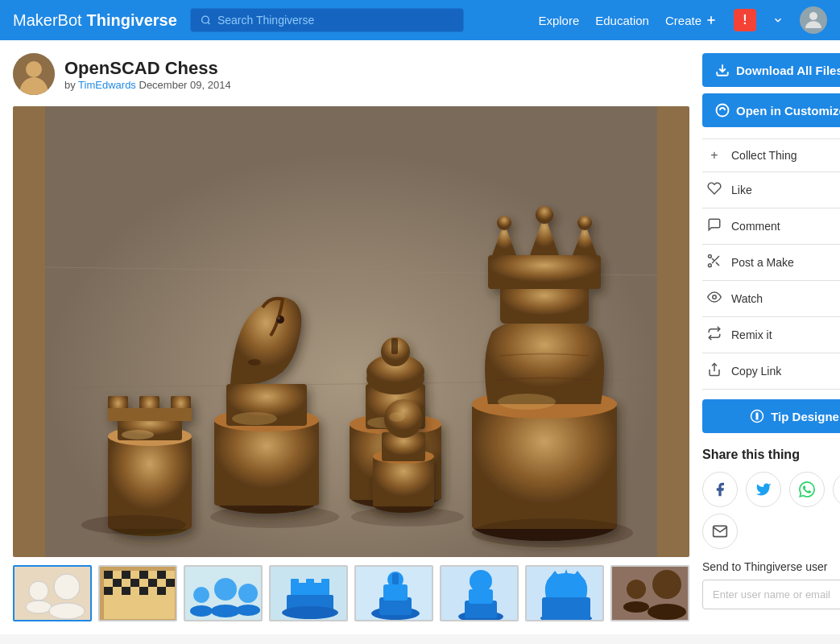 The image size is (840, 644). Describe the element at coordinates (206, 20) in the screenshot. I see `search-icon` at that location.